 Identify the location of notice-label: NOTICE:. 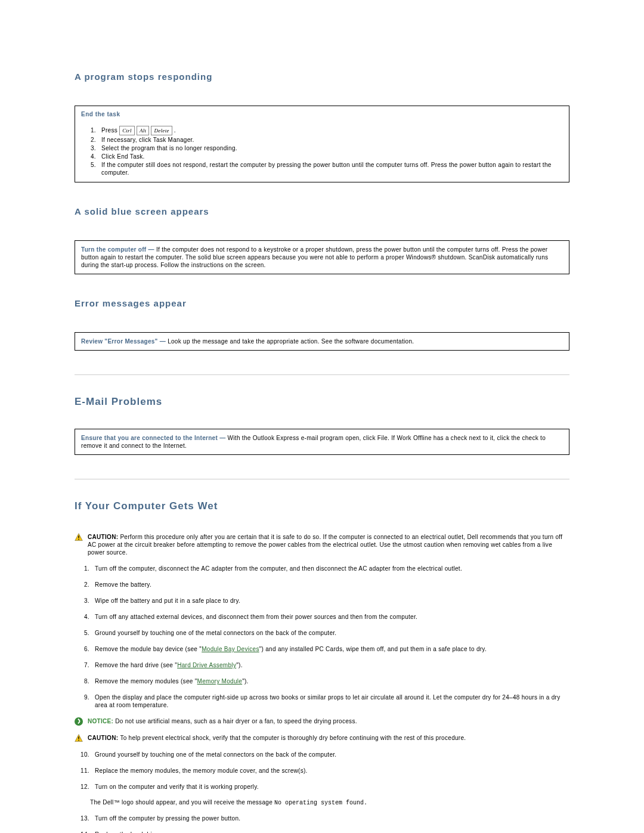
(101, 721).